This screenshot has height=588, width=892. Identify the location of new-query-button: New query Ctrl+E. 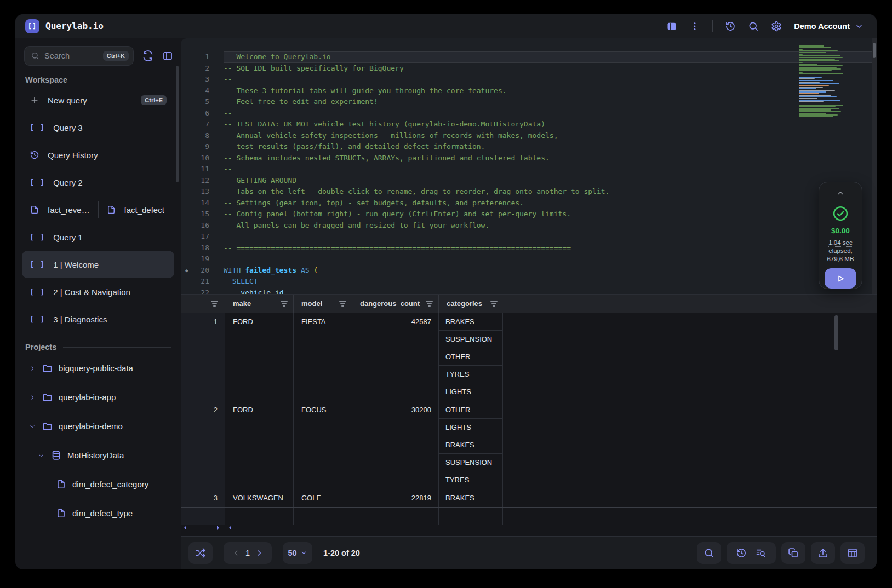
(98, 100).